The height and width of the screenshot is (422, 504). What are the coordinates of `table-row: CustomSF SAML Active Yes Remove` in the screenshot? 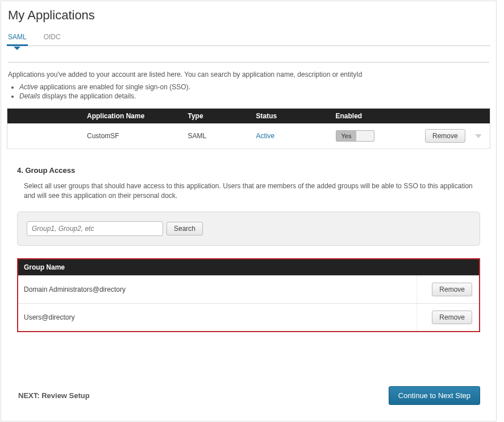 It's located at (249, 136).